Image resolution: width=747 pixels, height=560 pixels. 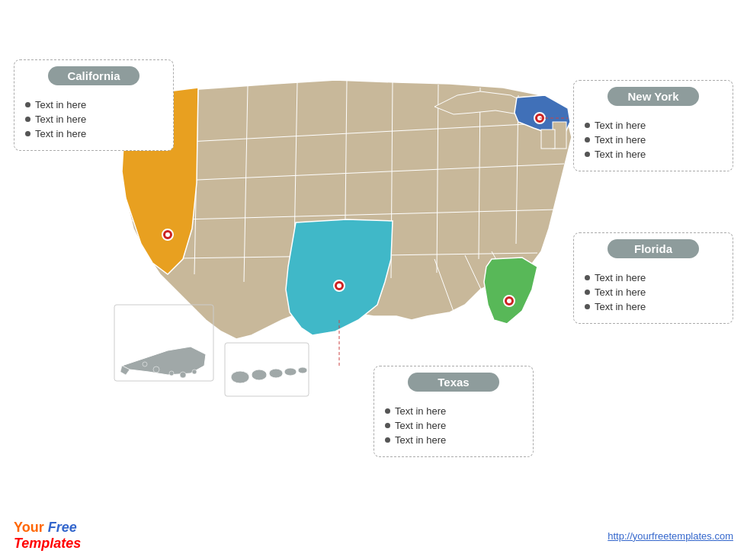 I want to click on newyork-title: New York, so click(x=653, y=96).